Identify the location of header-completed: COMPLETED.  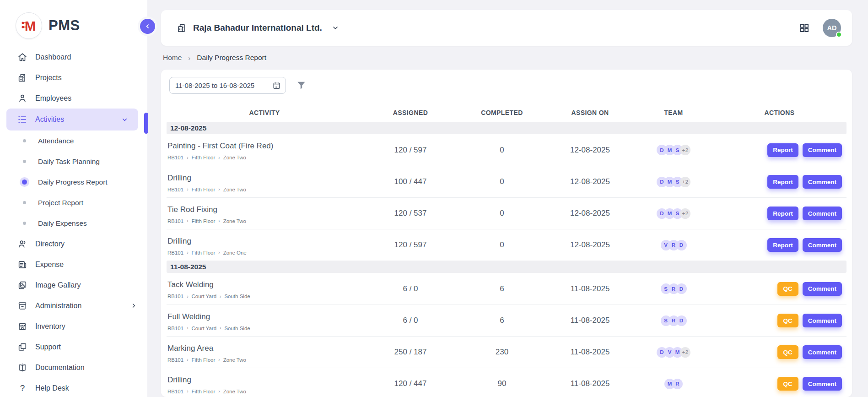
(502, 113).